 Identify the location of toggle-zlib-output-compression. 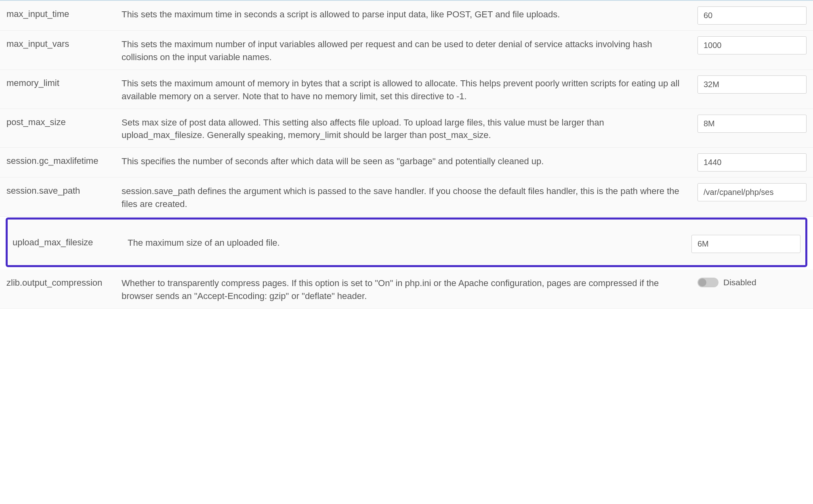
(708, 282).